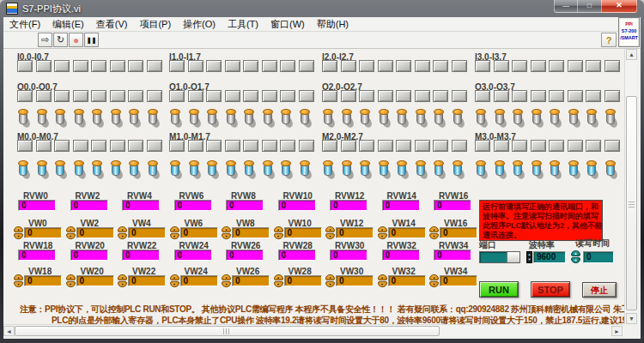 Image resolution: width=644 pixels, height=343 pixels. What do you see at coordinates (243, 24) in the screenshot?
I see `menu-item: 工具(T)` at bounding box center [243, 24].